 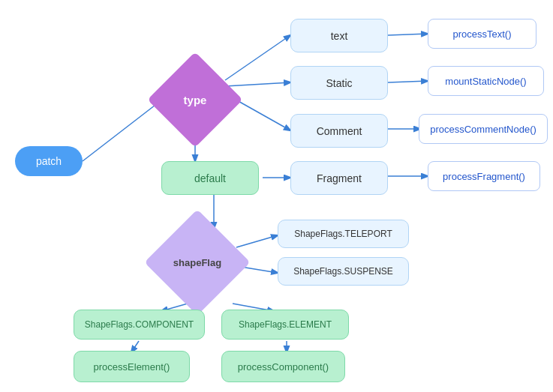 What do you see at coordinates (49, 161) in the screenshot?
I see `patch-label: patch` at bounding box center [49, 161].